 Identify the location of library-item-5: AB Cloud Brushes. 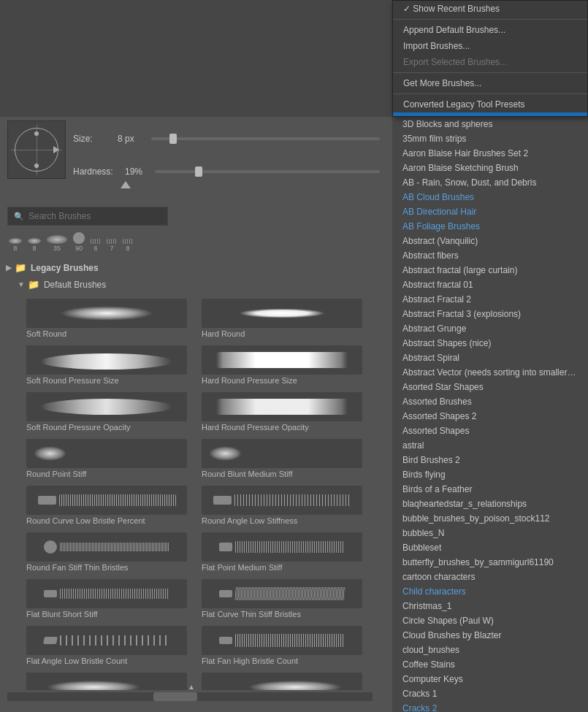
(490, 197).